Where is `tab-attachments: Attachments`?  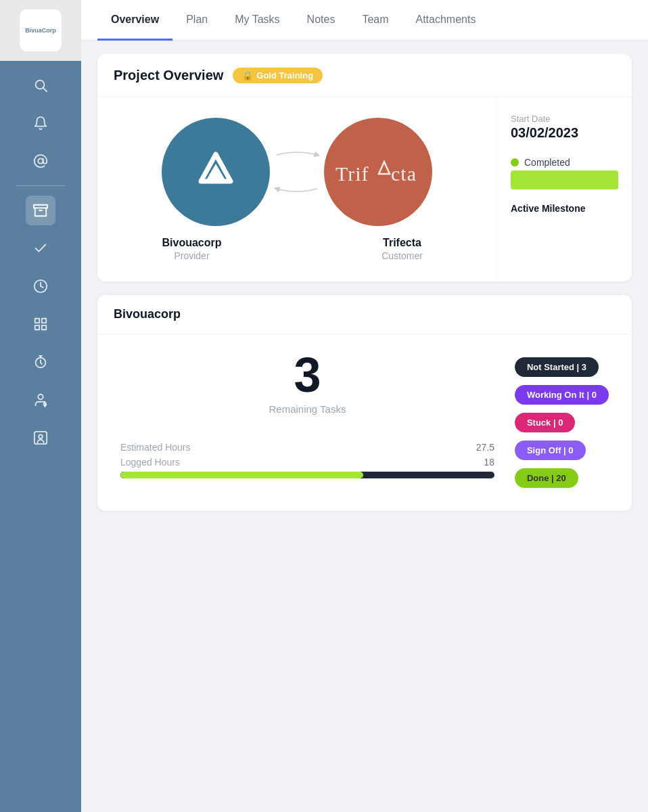
tab-attachments: Attachments is located at coordinates (446, 20).